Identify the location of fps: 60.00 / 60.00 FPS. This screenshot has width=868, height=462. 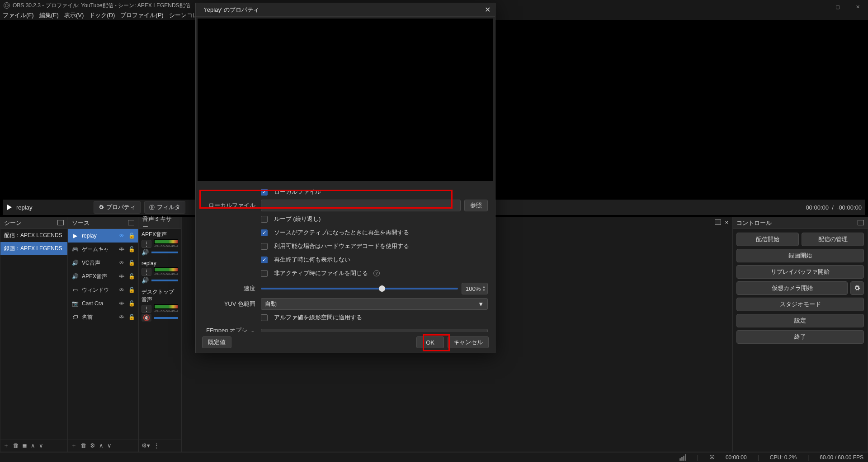
(842, 457).